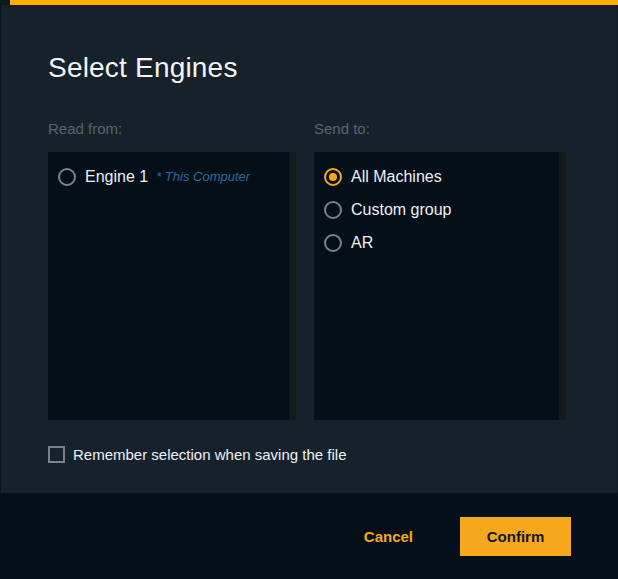 This screenshot has height=579, width=618. I want to click on send-option-label: AR, so click(362, 243).